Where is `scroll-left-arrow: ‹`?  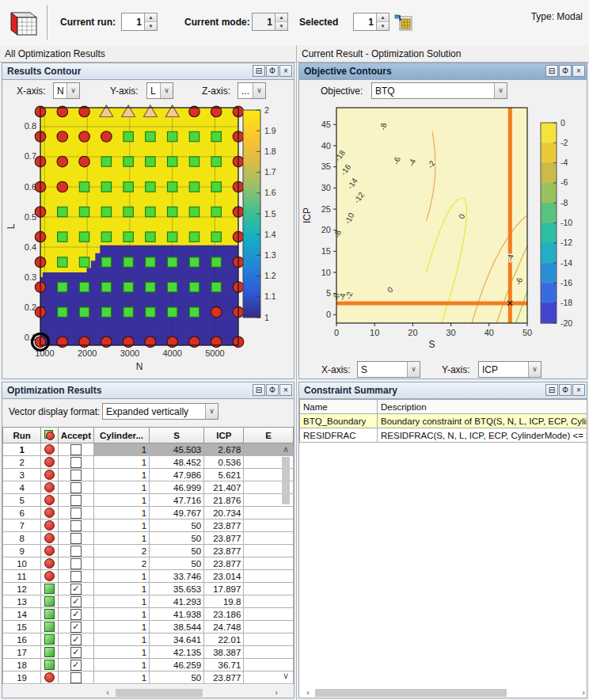
scroll-left-arrow: ‹ is located at coordinates (108, 692).